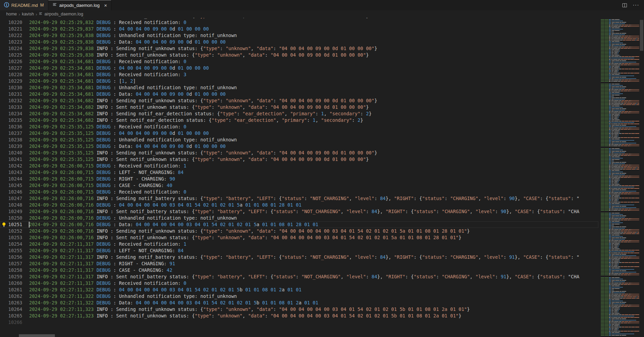 Image resolution: width=644 pixels, height=337 pixels. Describe the element at coordinates (299, 55) in the screenshot. I see `log-line: 102252024-09-29 02:25:29,838 INFO : Sent…` at that location.